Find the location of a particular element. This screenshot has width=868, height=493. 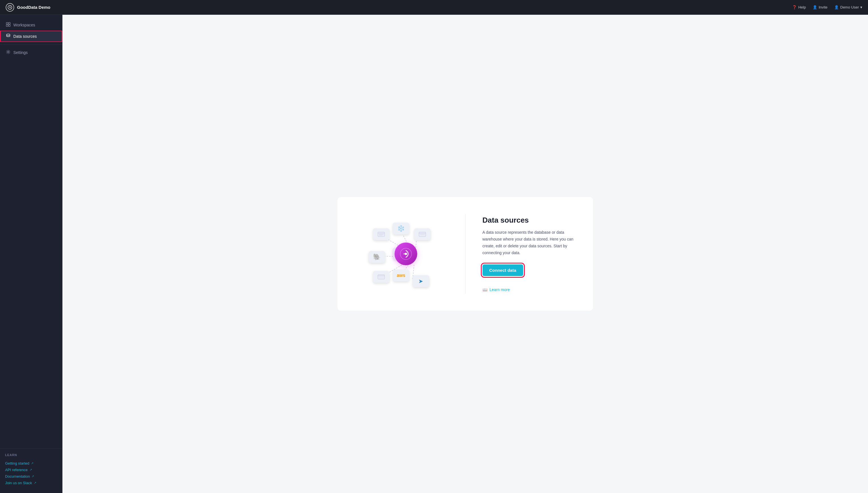

settings-icon is located at coordinates (8, 53).